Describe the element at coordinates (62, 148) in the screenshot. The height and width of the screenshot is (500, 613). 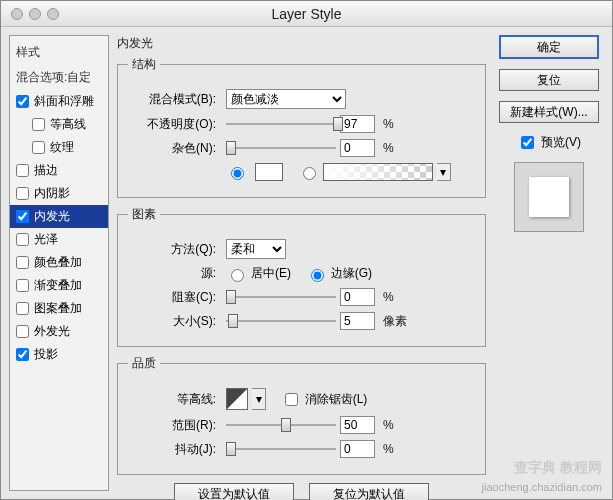
I see `style-item-label: 纹理` at that location.